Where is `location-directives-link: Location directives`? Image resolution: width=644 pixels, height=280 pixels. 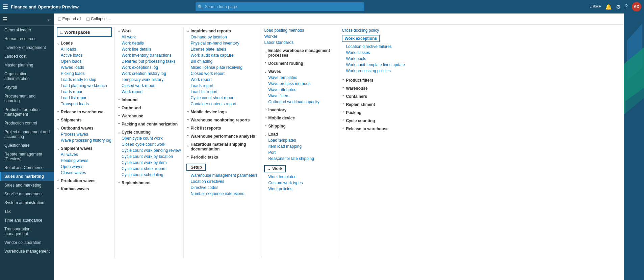 location-directives-link: Location directives is located at coordinates (222, 181).